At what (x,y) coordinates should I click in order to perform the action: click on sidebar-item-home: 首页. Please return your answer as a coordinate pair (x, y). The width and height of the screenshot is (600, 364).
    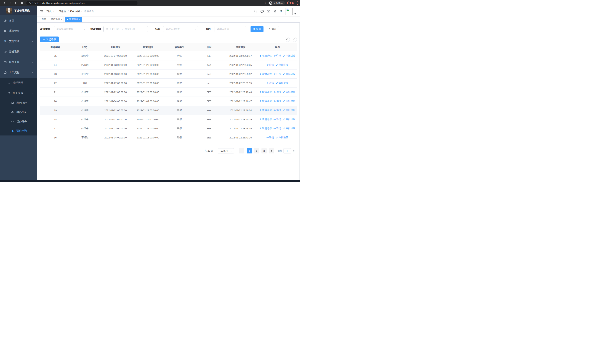
    Looking at the image, I should click on (19, 20).